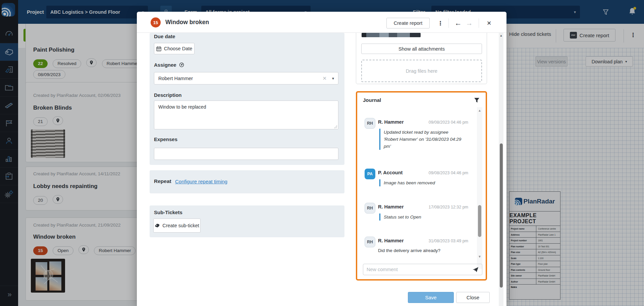 The height and width of the screenshot is (306, 644). I want to click on attachment-photo-partial, so click(391, 35).